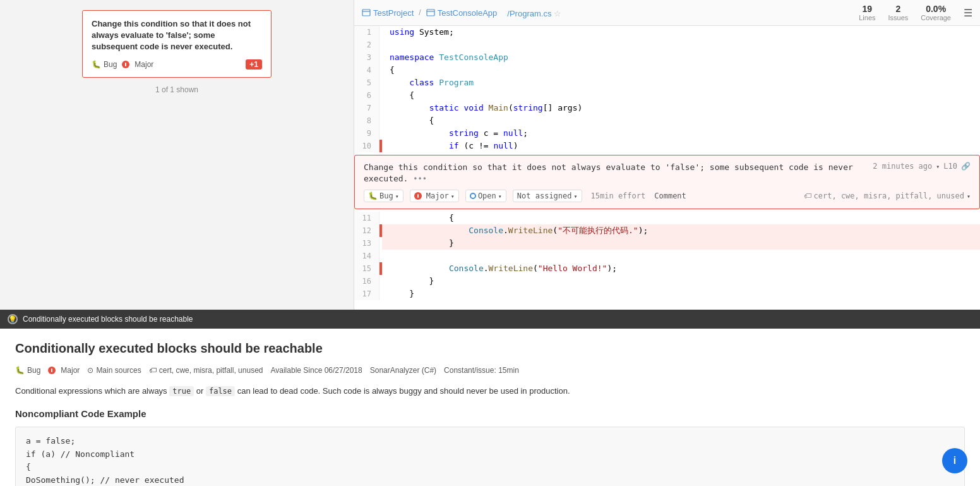 Image resolution: width=980 pixels, height=486 pixels. I want to click on rule-bug-badge: 🐛 Bug, so click(28, 370).